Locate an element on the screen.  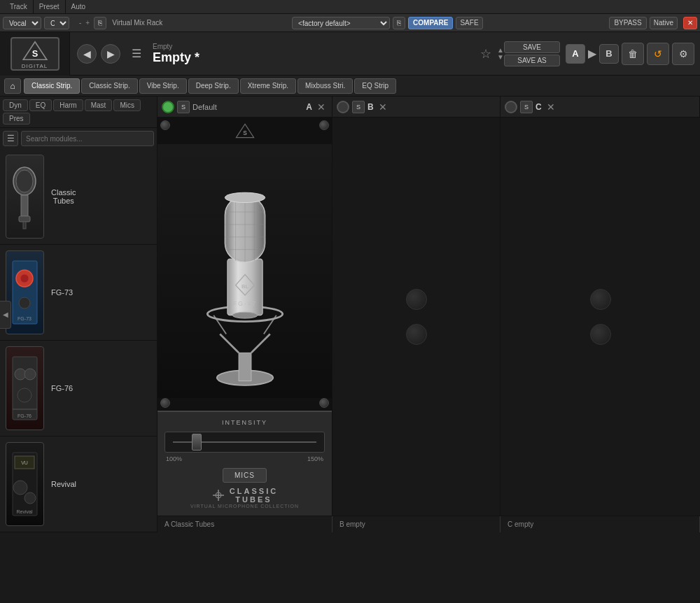
slate-logo: S DIGITAL is located at coordinates (35, 54).